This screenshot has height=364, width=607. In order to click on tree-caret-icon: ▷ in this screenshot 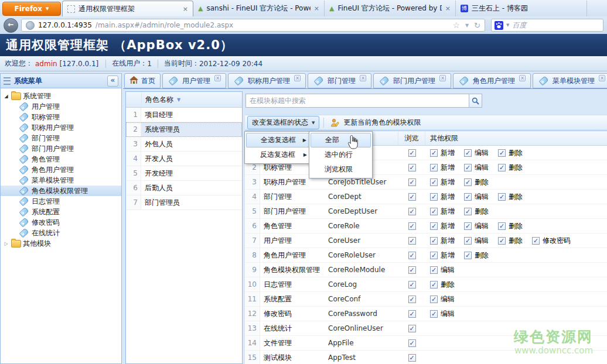, I will do `click(6, 243)`.